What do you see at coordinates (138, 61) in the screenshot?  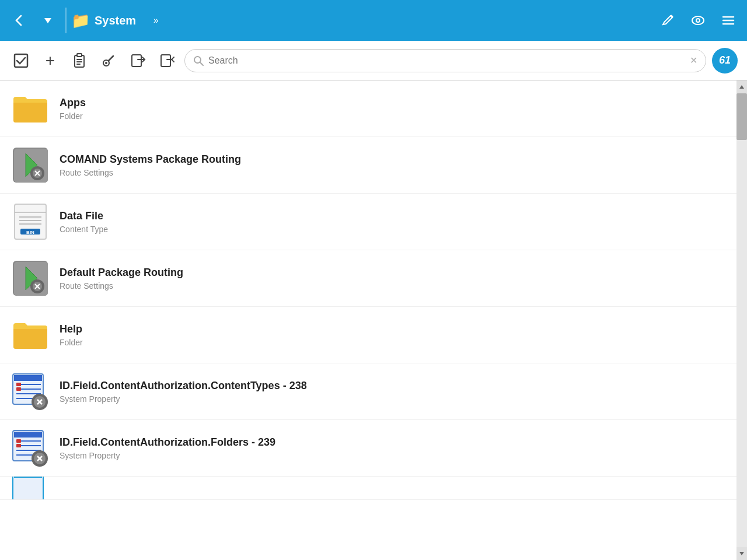 I see `import-button` at bounding box center [138, 61].